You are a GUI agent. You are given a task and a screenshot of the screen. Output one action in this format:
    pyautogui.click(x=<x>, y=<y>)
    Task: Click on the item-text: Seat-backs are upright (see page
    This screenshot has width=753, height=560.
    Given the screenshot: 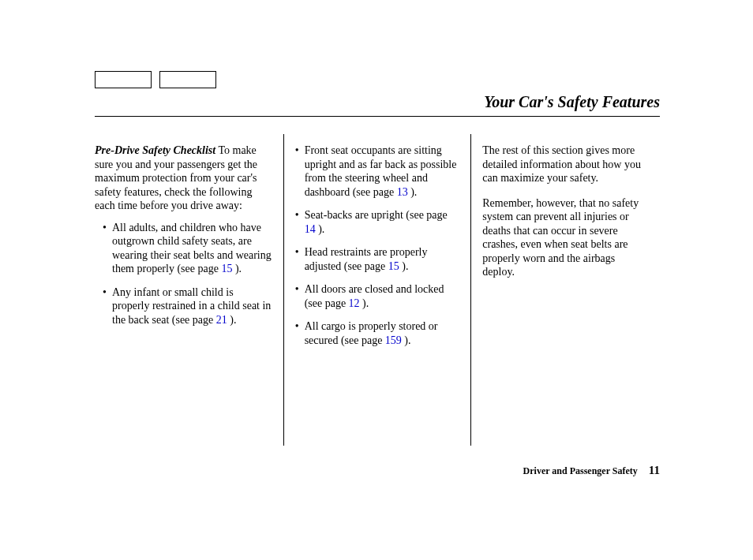 What is the action you would take?
    pyautogui.click(x=376, y=215)
    